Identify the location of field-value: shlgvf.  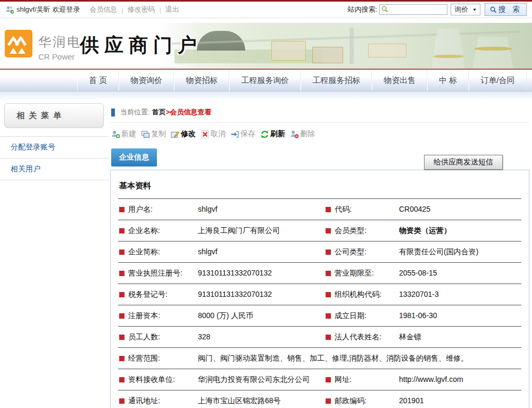
(261, 210).